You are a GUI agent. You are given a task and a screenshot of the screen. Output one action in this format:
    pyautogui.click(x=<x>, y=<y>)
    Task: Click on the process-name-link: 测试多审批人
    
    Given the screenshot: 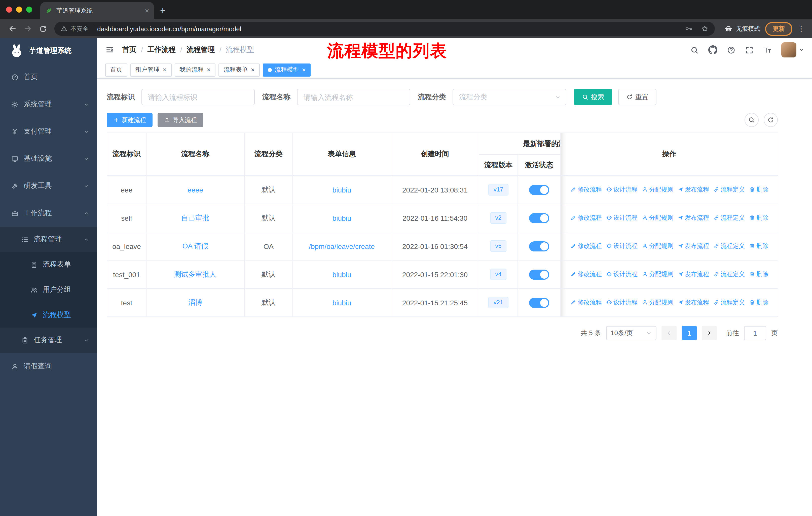 What is the action you would take?
    pyautogui.click(x=196, y=274)
    